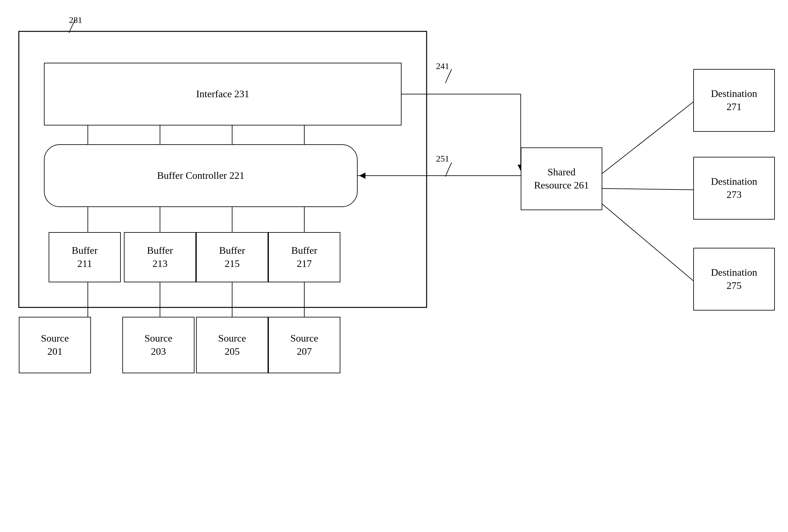 This screenshot has width=788, height=532. Describe the element at coordinates (449, 75) in the screenshot. I see `label-241-line` at that location.